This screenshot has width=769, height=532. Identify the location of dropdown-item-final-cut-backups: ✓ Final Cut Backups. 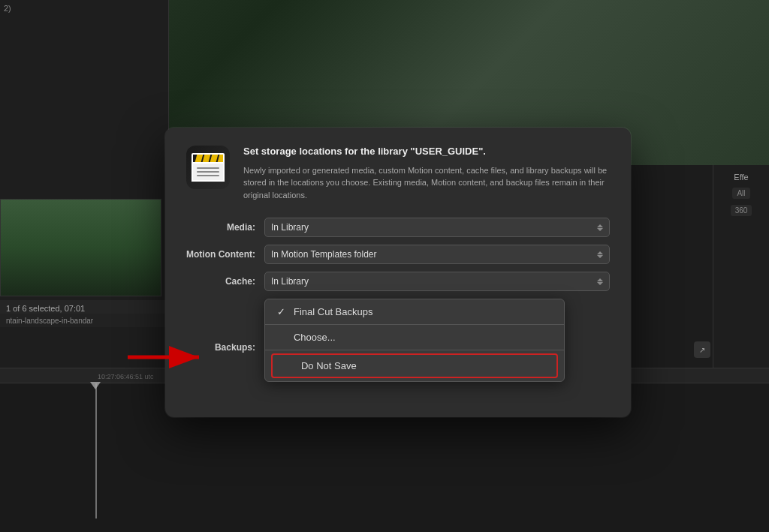
(415, 312).